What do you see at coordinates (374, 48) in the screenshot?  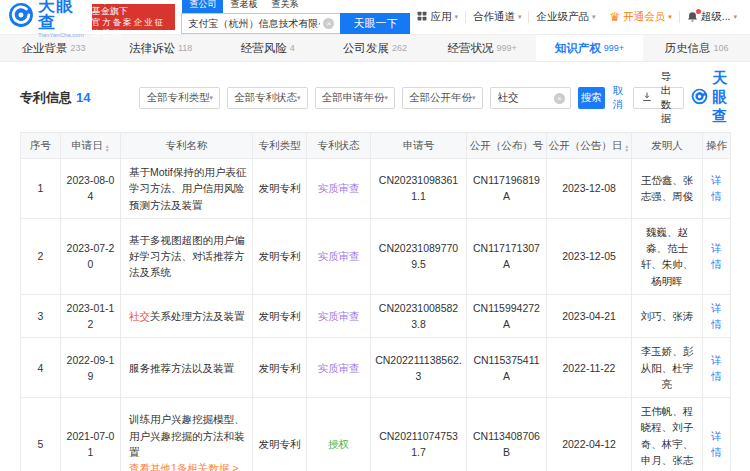 I see `nav-tab-company-development: 公司发展262` at bounding box center [374, 48].